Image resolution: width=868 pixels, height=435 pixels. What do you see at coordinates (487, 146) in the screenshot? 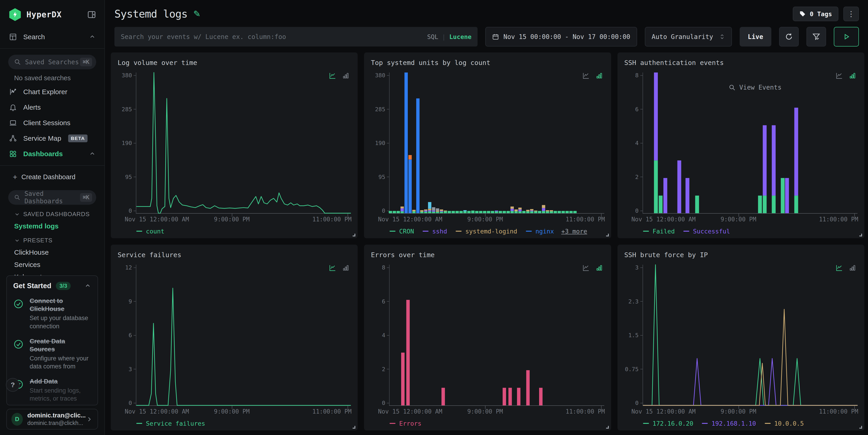
I see `panel-top-systemd-units: Top systemd units by log count 380285190…` at bounding box center [487, 146].